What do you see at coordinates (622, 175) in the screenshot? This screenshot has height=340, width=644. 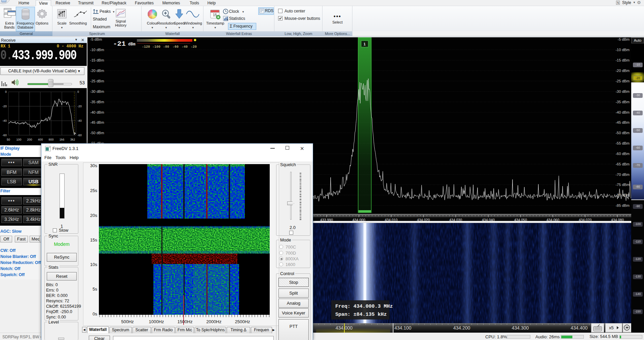 I see `svg-text: -70 dBm` at bounding box center [622, 175].